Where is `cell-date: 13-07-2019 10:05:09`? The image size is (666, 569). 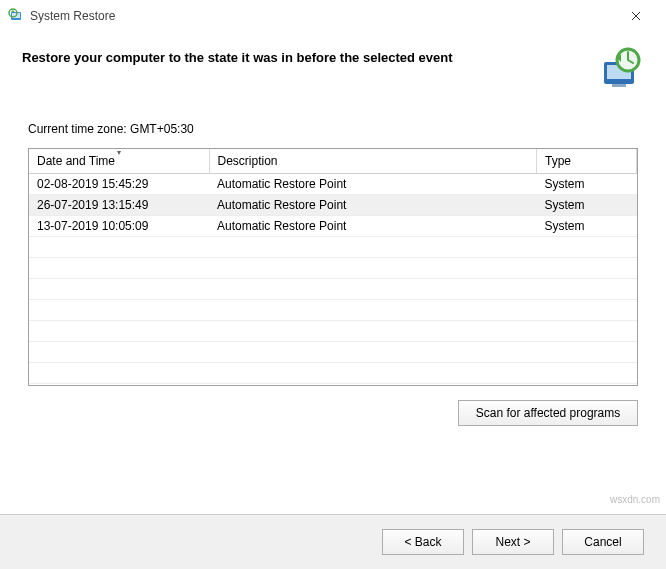
cell-date: 13-07-2019 10:05:09 is located at coordinates (119, 226).